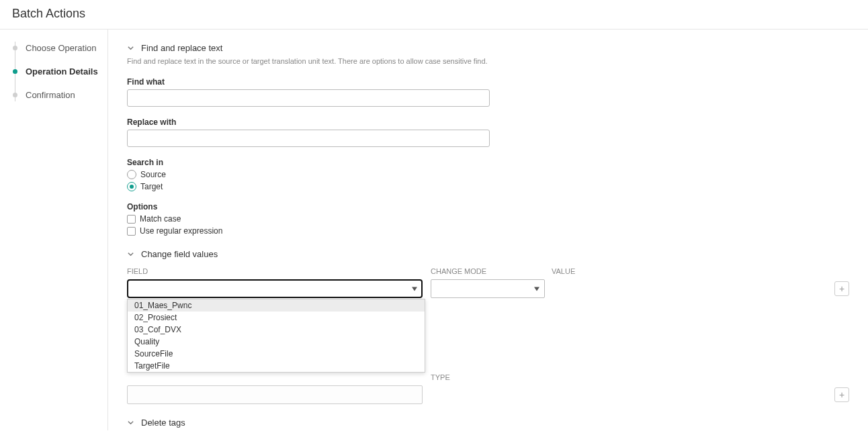 This screenshot has width=868, height=431. I want to click on radio-source-row: Source, so click(488, 175).